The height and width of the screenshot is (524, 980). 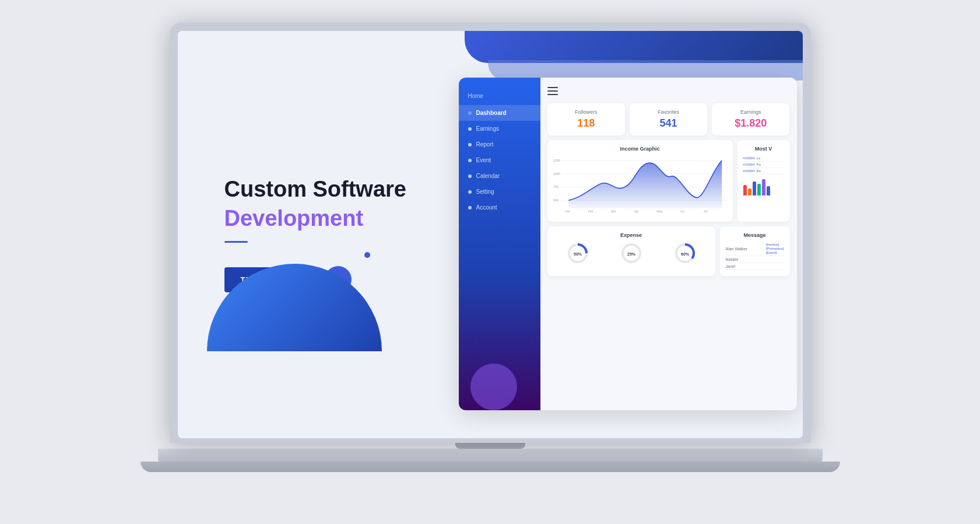 I want to click on hero-divider, so click(x=236, y=242).